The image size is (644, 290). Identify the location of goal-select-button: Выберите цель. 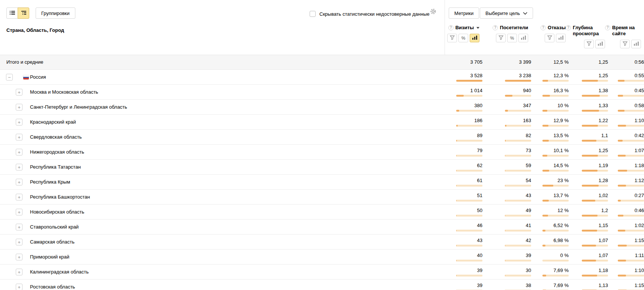
(506, 13).